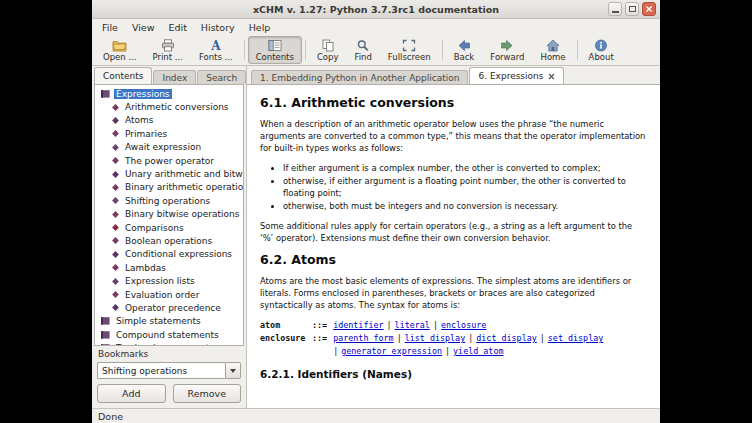  Describe the element at coordinates (358, 325) in the screenshot. I see `link-identifier: identifier` at that location.